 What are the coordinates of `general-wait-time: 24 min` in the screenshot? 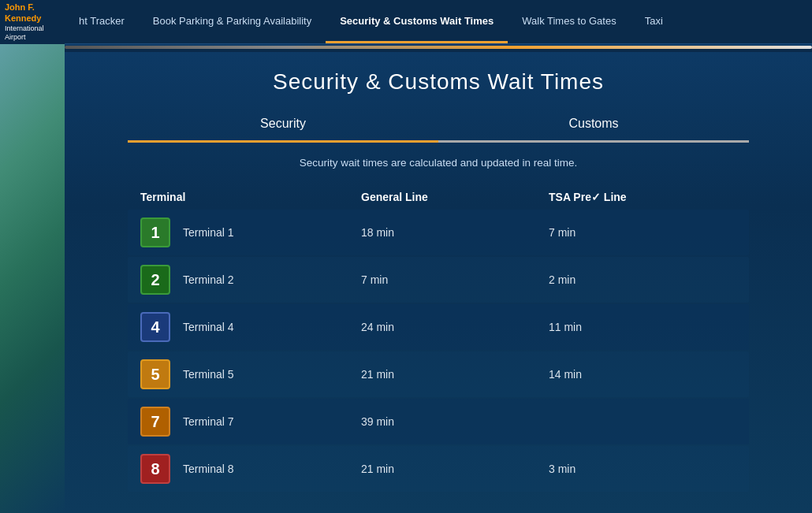 It's located at (455, 327).